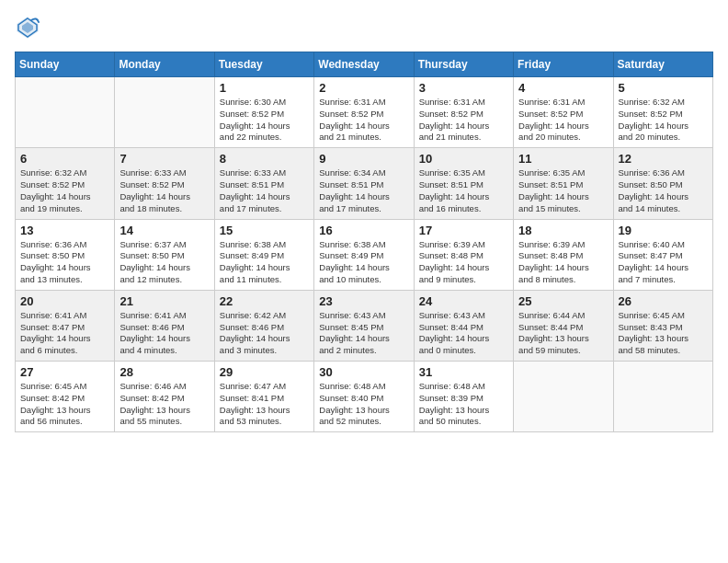  What do you see at coordinates (563, 302) in the screenshot?
I see `day-number: 25` at bounding box center [563, 302].